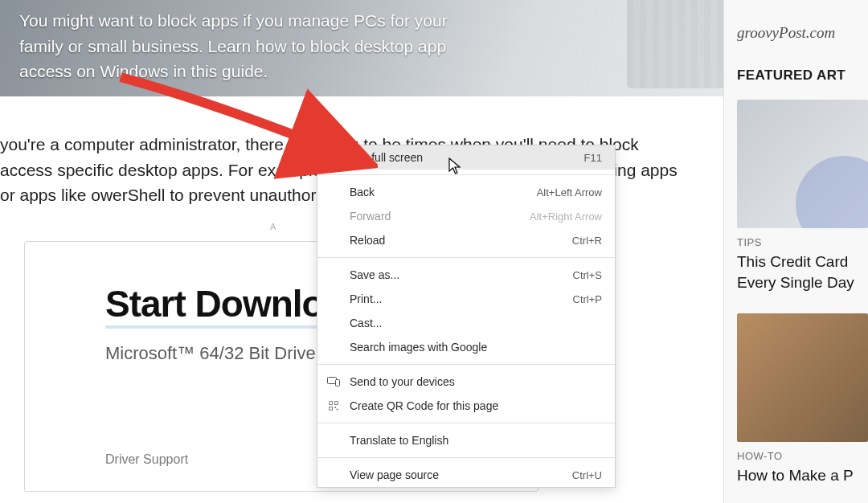  What do you see at coordinates (802, 33) in the screenshot?
I see `site-logo: groovyPost.com` at bounding box center [802, 33].